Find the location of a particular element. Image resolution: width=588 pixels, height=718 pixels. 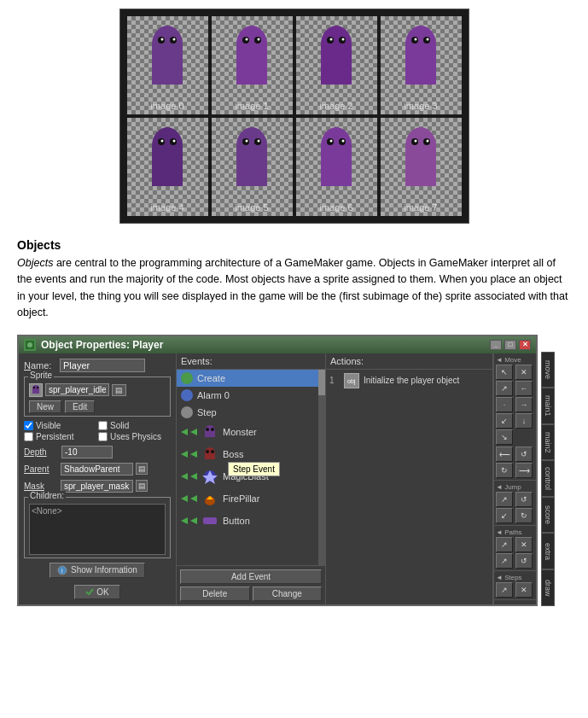

tab-main1: main1 is located at coordinates (548, 406).